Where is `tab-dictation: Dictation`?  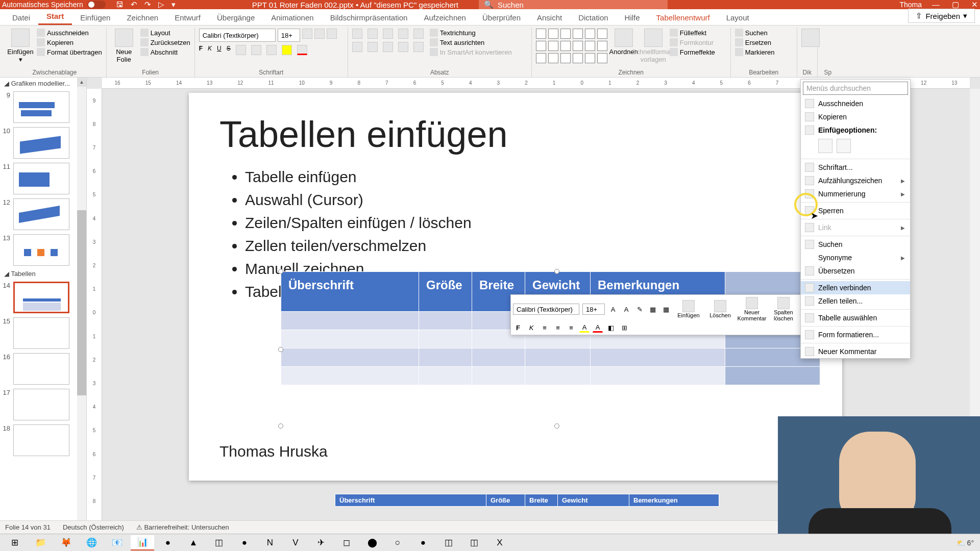 tab-dictation: Dictation is located at coordinates (593, 17).